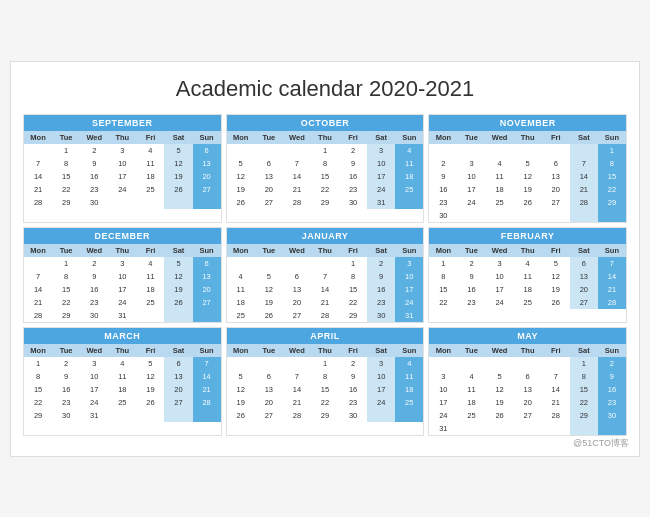 This screenshot has height=517, width=650. What do you see at coordinates (241, 376) in the screenshot?
I see `day-cell: 5` at bounding box center [241, 376].